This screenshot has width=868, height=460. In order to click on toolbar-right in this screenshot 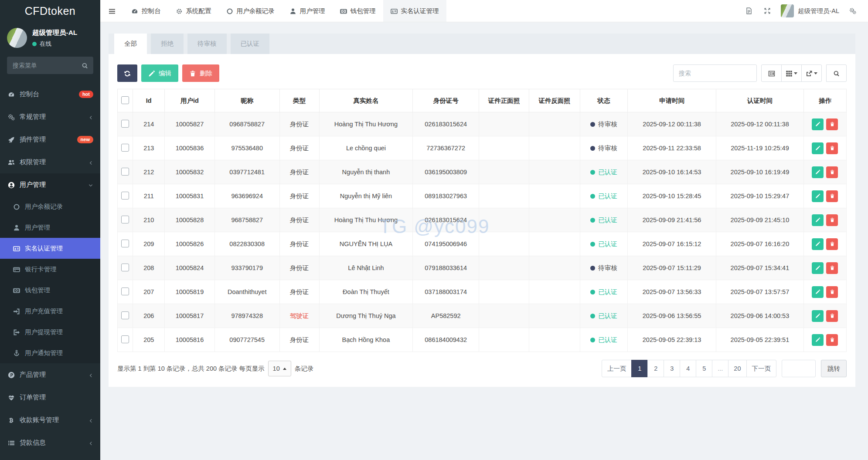, I will do `click(760, 73)`.